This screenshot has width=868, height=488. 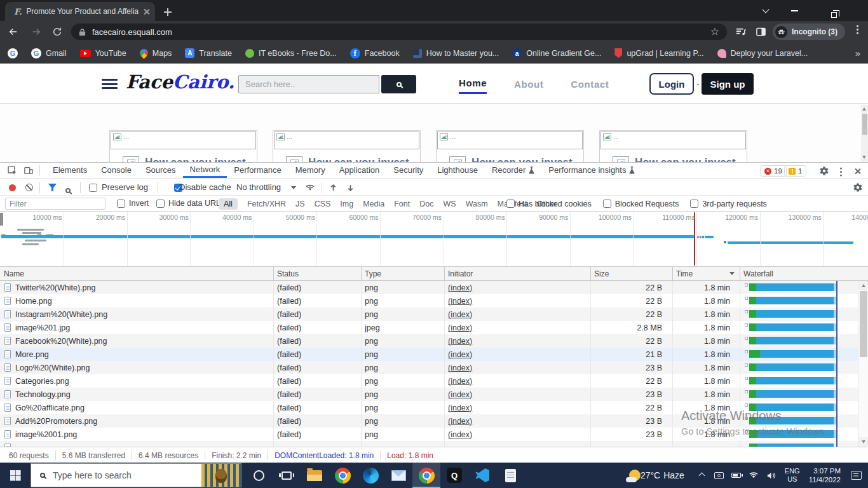 What do you see at coordinates (858, 29) in the screenshot?
I see `browser-menu-icon` at bounding box center [858, 29].